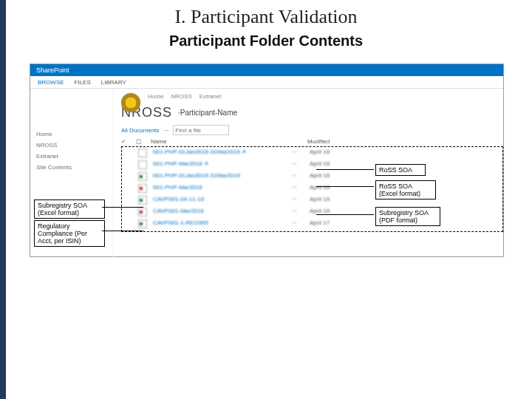  What do you see at coordinates (208, 112) in the screenshot?
I see `library-name: ·Participant-Name` at bounding box center [208, 112].